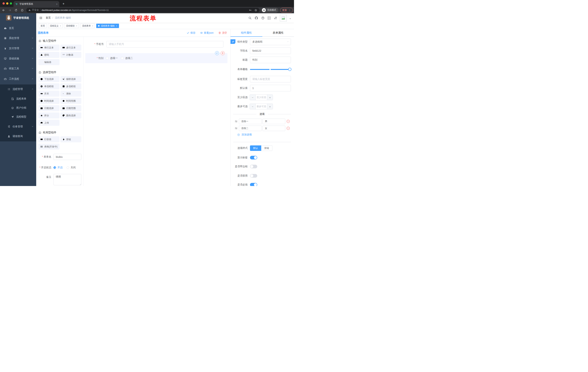 The height and width of the screenshot is (372, 588). Describe the element at coordinates (71, 139) in the screenshot. I see `palette-item-button: 按钮` at that location.